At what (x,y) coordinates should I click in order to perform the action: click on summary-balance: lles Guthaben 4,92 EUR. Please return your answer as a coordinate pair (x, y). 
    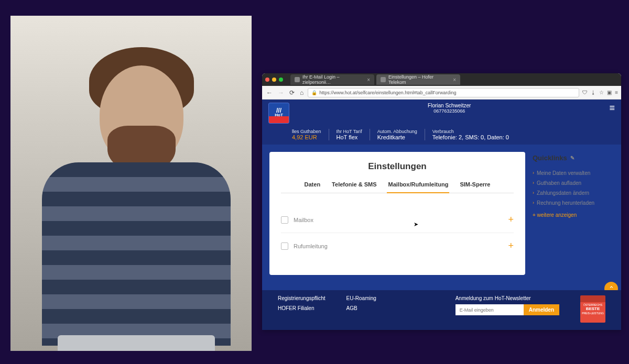
    Looking at the image, I should click on (299, 135).